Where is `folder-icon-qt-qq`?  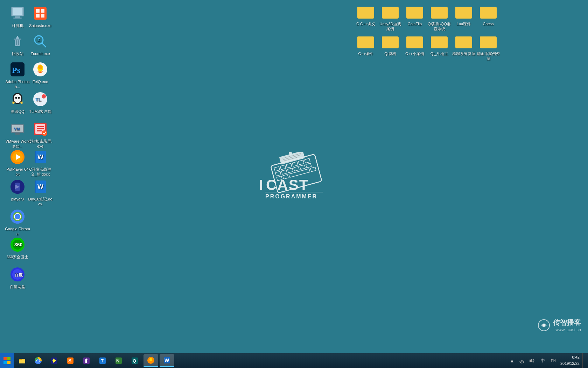 folder-icon-qt-qq is located at coordinates (439, 12).